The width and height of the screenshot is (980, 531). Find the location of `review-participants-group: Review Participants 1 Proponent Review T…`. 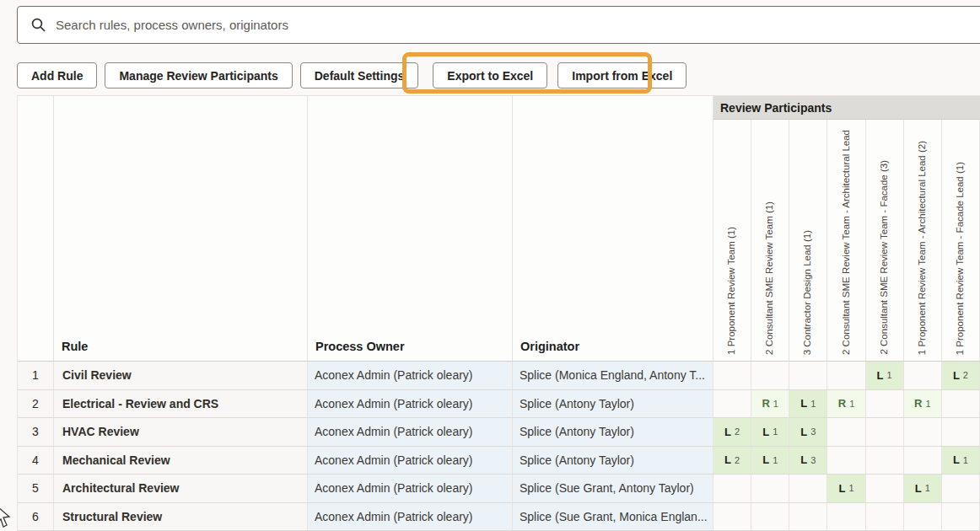

review-participants-group: Review Participants 1 Proponent Review T… is located at coordinates (847, 228).